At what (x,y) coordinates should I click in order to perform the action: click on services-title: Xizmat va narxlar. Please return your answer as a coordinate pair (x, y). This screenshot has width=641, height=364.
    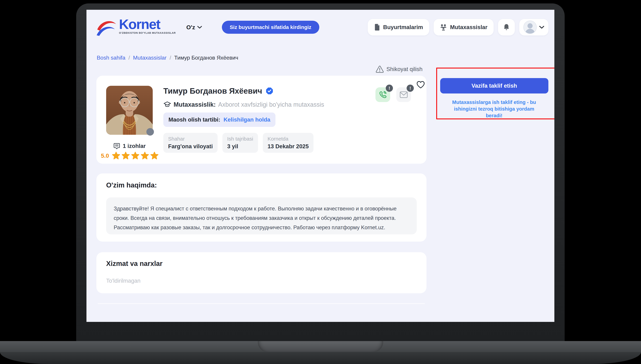
    Looking at the image, I should click on (134, 264).